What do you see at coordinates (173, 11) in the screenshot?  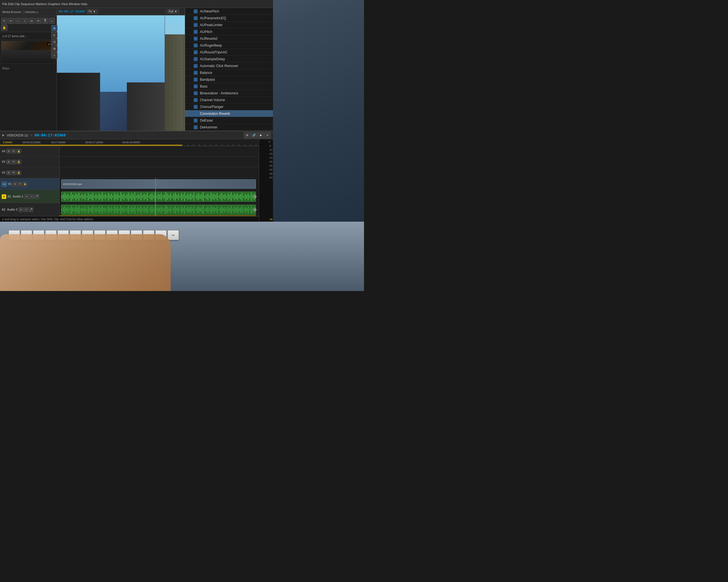 I see `program-fit-dropdown: Full ▼` at bounding box center [173, 11].